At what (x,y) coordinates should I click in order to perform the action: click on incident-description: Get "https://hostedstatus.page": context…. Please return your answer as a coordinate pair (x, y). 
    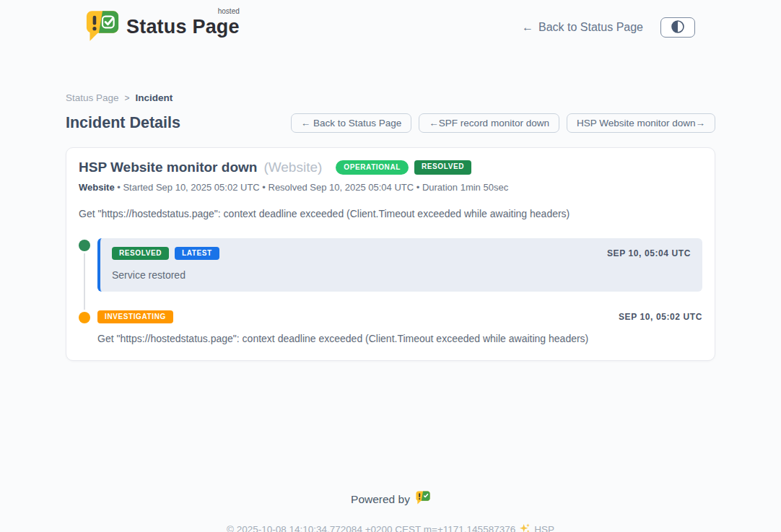
    Looking at the image, I should click on (390, 214).